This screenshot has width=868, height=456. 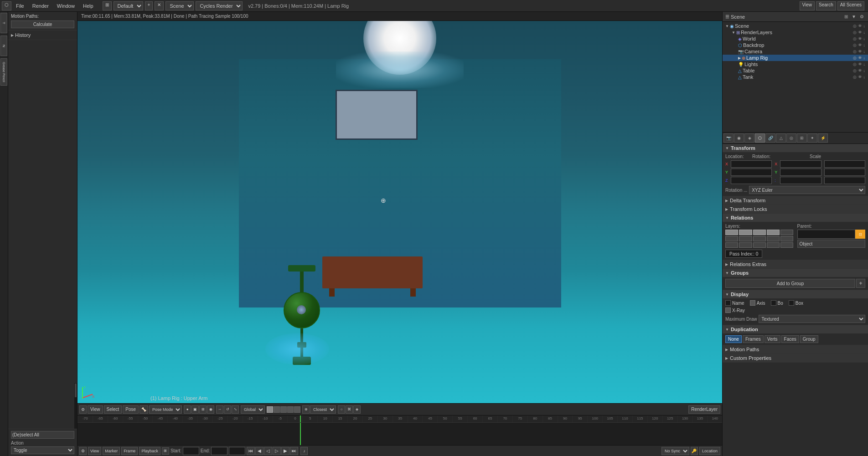 What do you see at coordinates (860, 51) in the screenshot?
I see `camera-vis-icon: 👁` at bounding box center [860, 51].